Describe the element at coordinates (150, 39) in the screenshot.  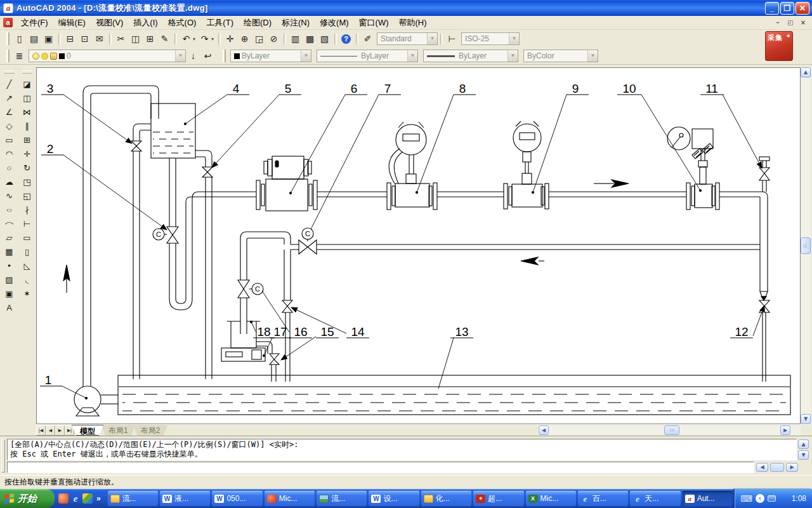
I see `paste-icon: ⊞` at that location.